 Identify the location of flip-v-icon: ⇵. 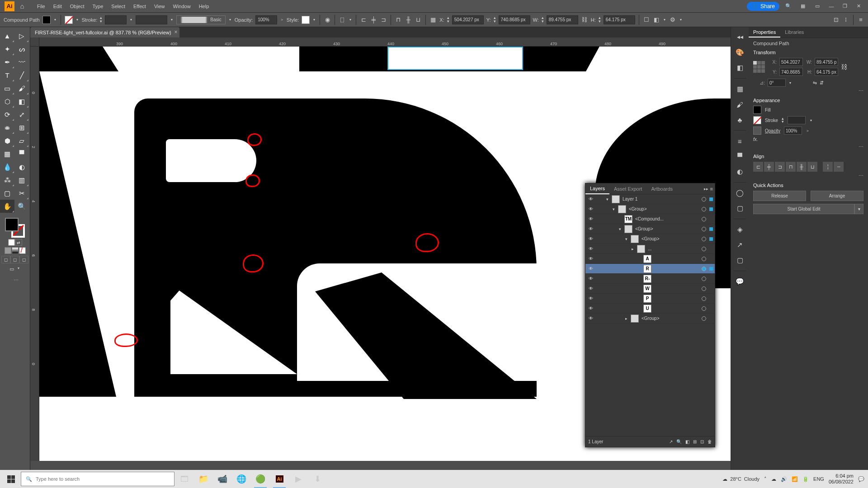
(822, 83).